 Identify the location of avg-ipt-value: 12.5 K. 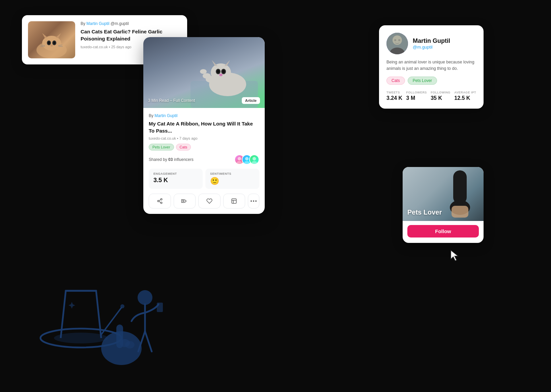
(465, 98).